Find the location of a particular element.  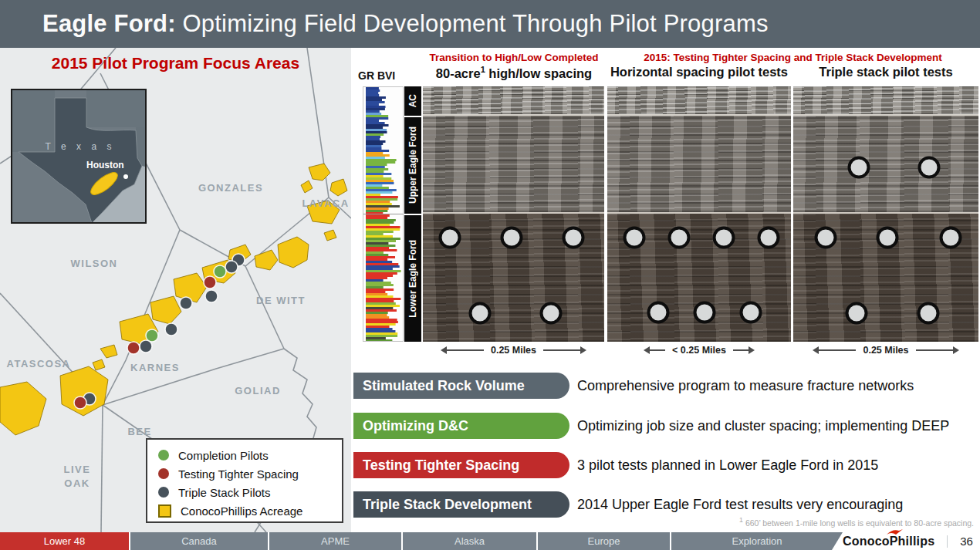

logo-swoosh-icon is located at coordinates (895, 532).